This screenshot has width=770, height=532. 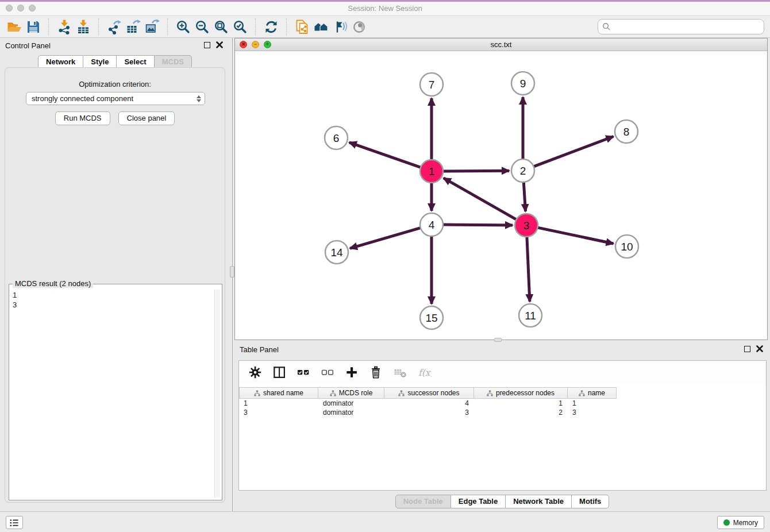 What do you see at coordinates (340, 27) in the screenshot?
I see `hide-graphics-details-icon` at bounding box center [340, 27].